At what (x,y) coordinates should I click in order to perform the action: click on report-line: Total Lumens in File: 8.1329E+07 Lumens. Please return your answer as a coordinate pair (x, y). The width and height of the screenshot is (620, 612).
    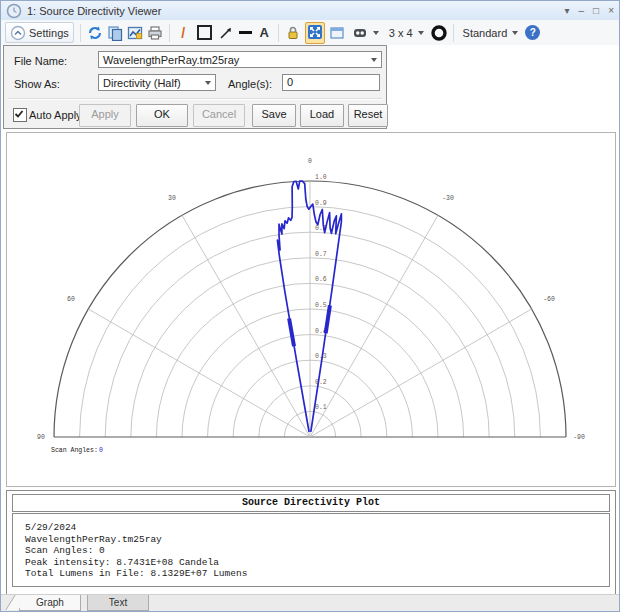
    Looking at the image, I should click on (317, 574).